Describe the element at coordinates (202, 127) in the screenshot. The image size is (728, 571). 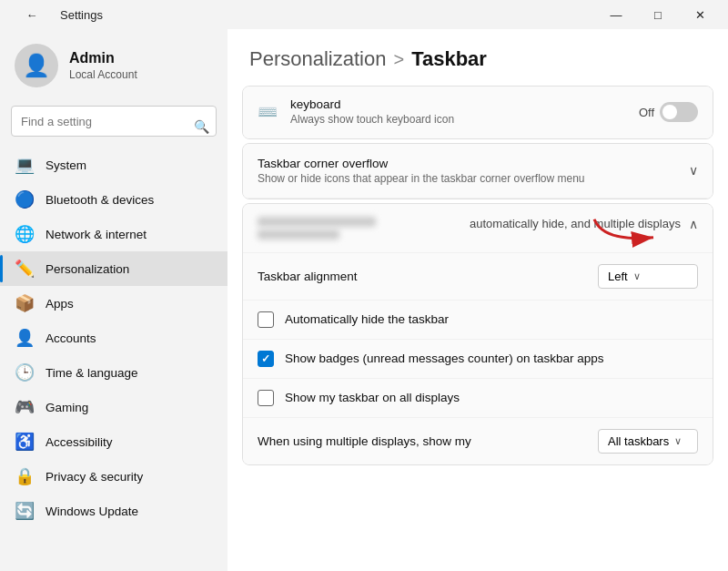
I see `search-icon: 🔍` at that location.